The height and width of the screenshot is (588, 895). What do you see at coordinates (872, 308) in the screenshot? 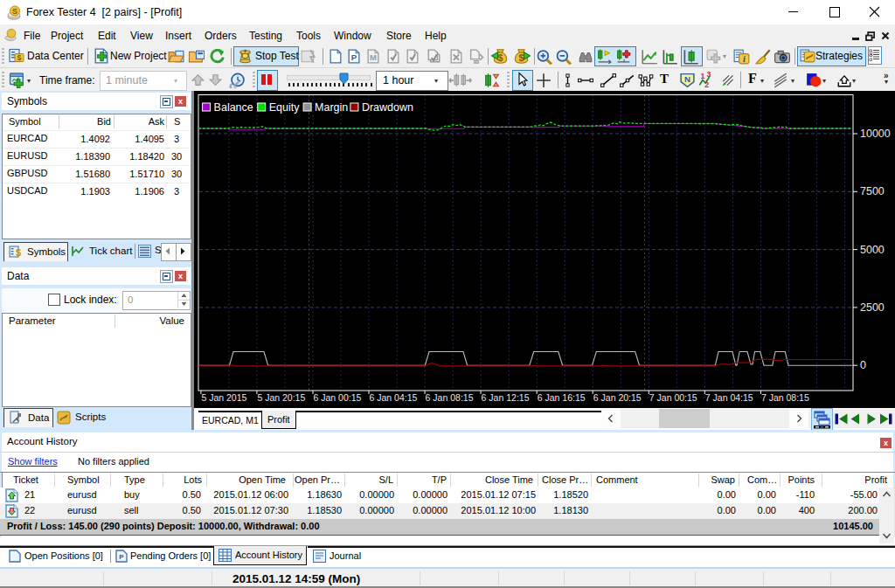
I see `svg-text: 2500` at bounding box center [872, 308].